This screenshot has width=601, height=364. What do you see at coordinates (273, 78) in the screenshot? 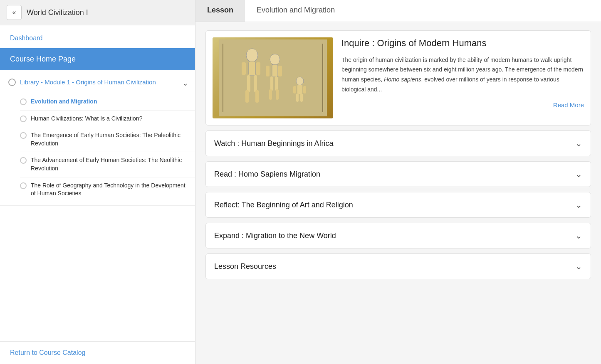
I see `skeleton-display` at bounding box center [273, 78].